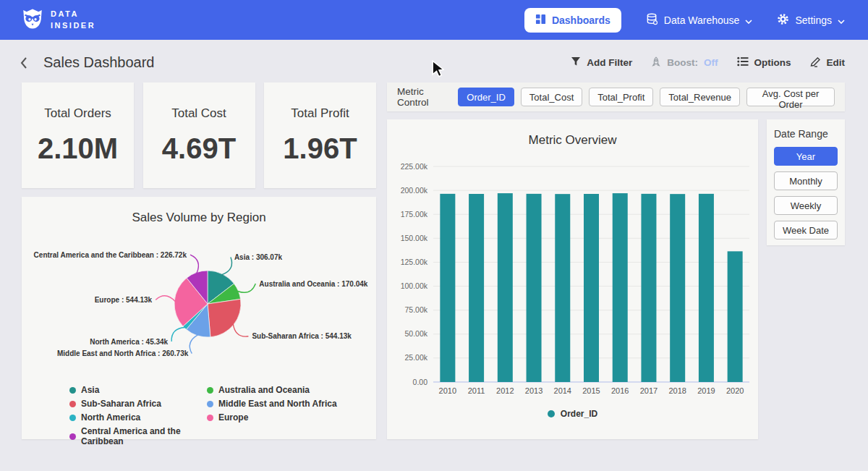 Image resolution: width=868 pixels, height=471 pixels. I want to click on y-tick-0.00: 0.00, so click(421, 382).